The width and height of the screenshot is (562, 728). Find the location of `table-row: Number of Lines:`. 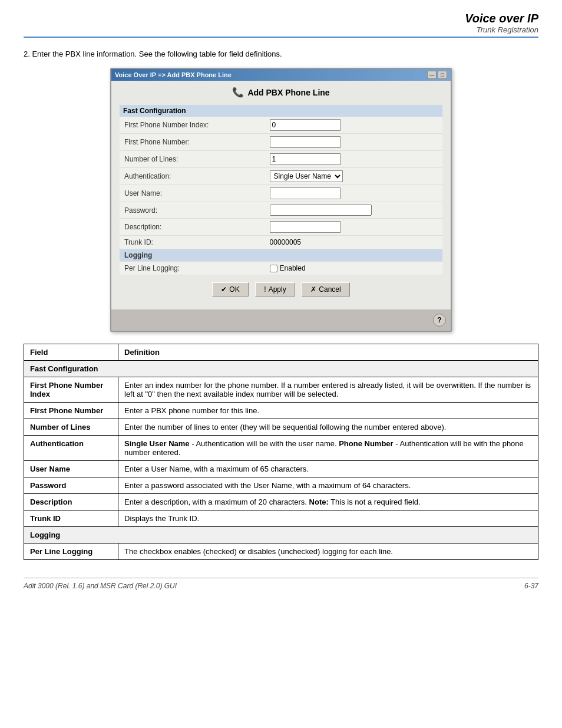

table-row: Number of Lines: is located at coordinates (281, 159).